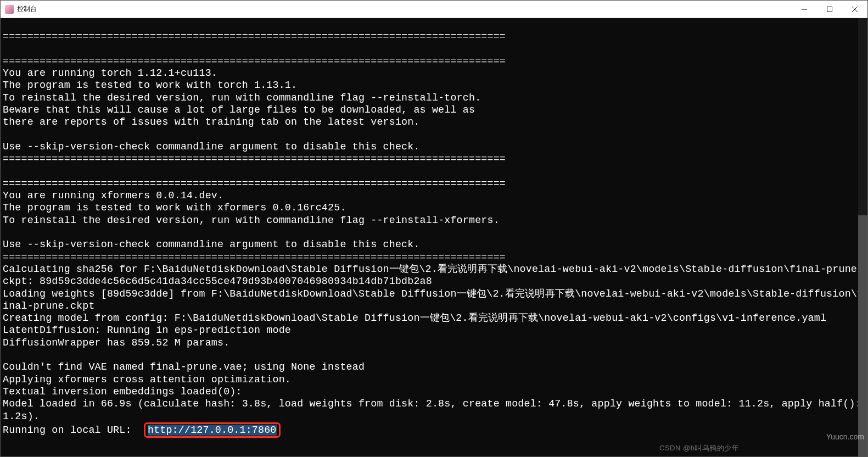 The width and height of the screenshot is (868, 457). What do you see at coordinates (116, 343) in the screenshot?
I see `terminal-line: DiffusionWrapper has 859.52 M params.` at bounding box center [116, 343].